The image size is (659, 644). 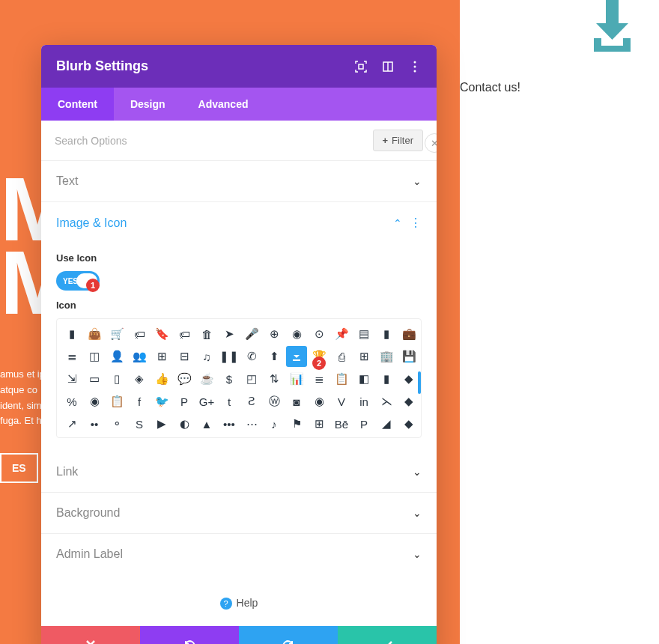 What do you see at coordinates (409, 401) in the screenshot?
I see `icon-option-offset2: ◆` at bounding box center [409, 401].